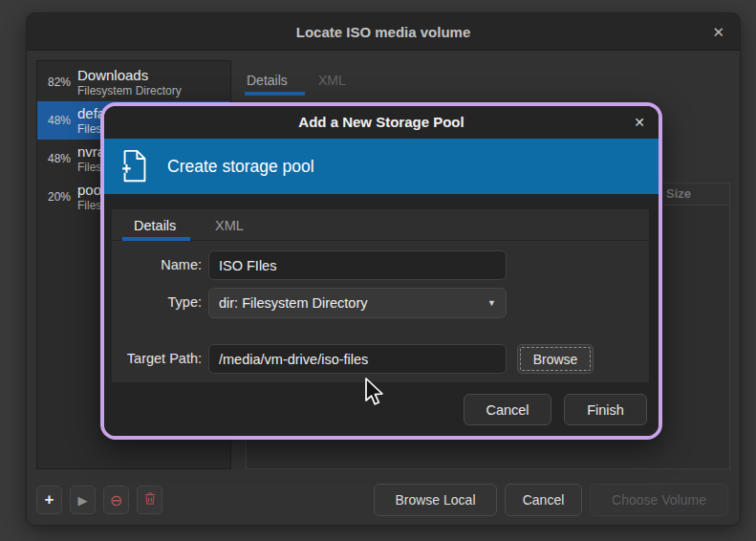 Image resolution: width=756 pixels, height=541 pixels. Describe the element at coordinates (99, 500) in the screenshot. I see `pool-toolbar: + ▶ ⊖` at that location.